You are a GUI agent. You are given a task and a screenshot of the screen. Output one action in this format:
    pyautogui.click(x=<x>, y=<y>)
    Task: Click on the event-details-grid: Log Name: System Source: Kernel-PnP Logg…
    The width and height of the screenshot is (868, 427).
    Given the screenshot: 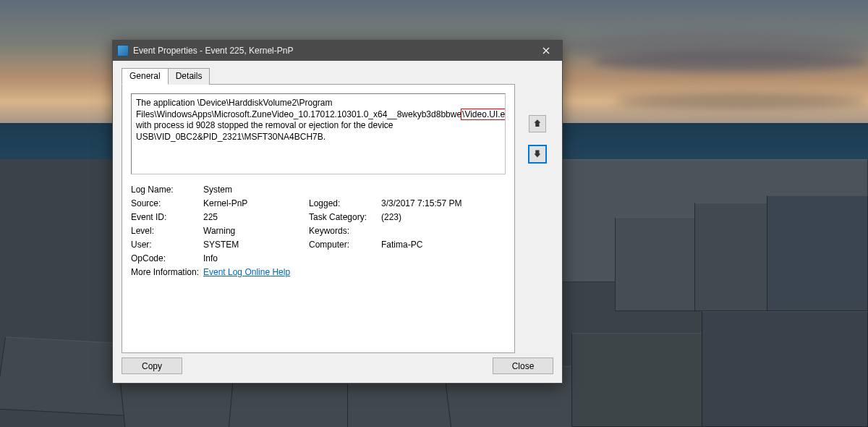 What is the action you would take?
    pyautogui.click(x=318, y=231)
    